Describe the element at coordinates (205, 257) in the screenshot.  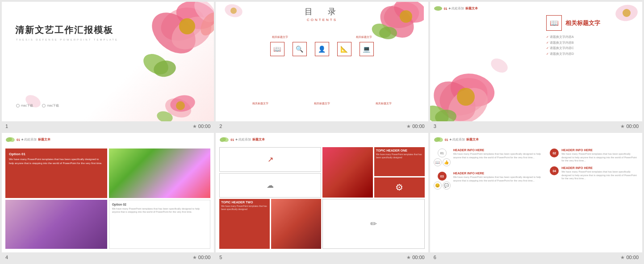
I see `slide-4-time: 00:00` at that location.